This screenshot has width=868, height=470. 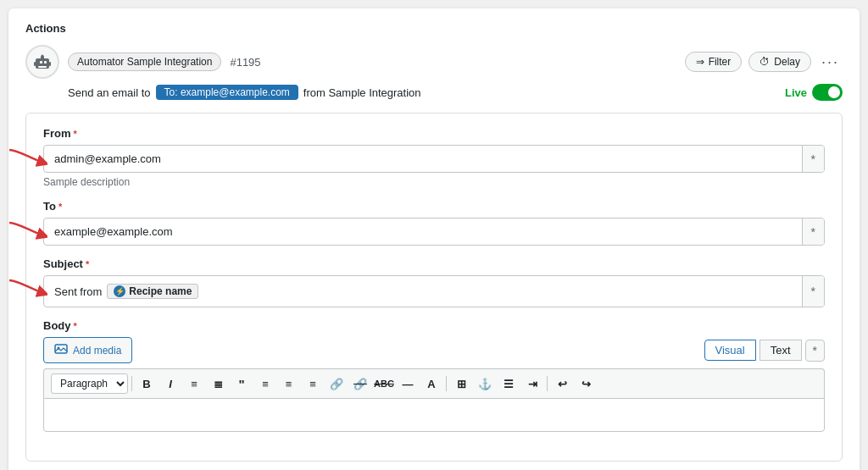 What do you see at coordinates (562, 384) in the screenshot?
I see `undo-button: ↩` at bounding box center [562, 384].